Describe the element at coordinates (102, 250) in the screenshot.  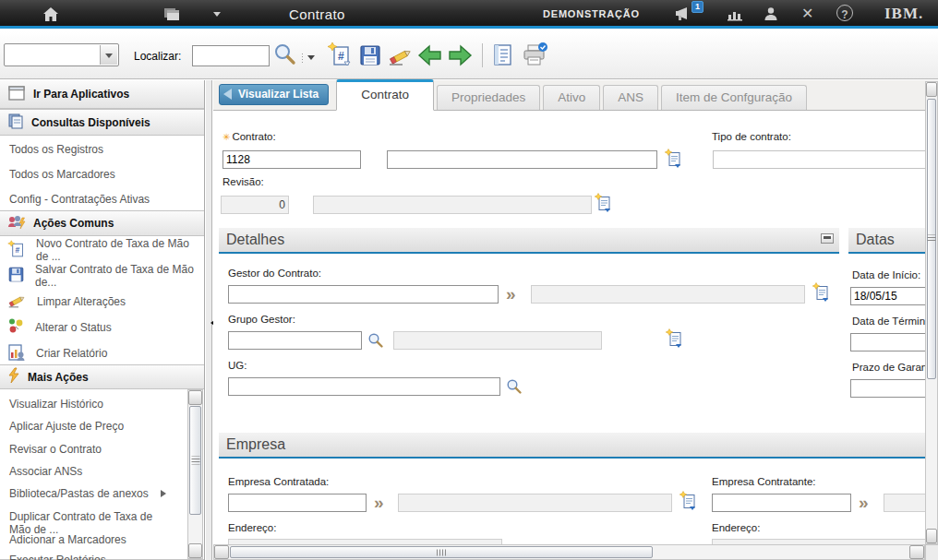
I see `sidebar-action-new-contract: # Novo Contrato de Taxa de Mão de ...` at that location.